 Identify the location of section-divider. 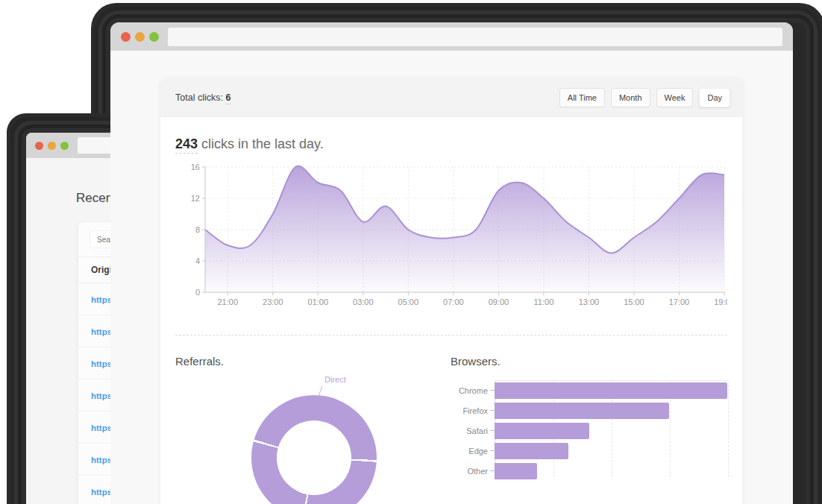
(451, 336).